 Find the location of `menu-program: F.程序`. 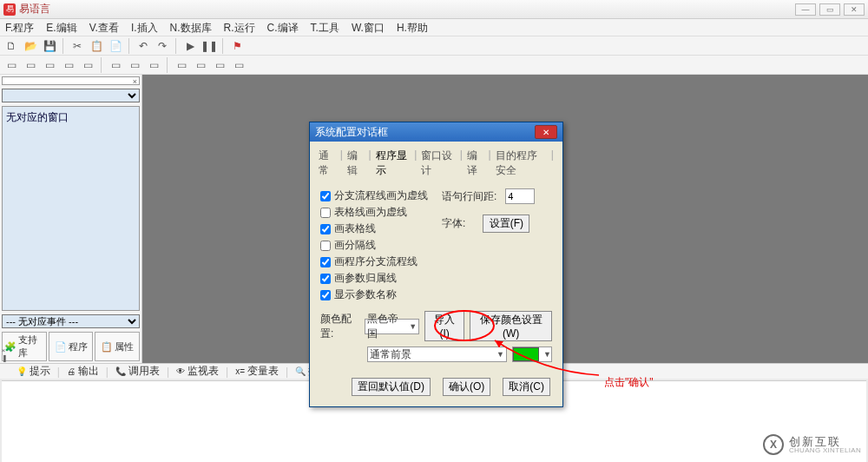

menu-program: F.程序 is located at coordinates (19, 28).